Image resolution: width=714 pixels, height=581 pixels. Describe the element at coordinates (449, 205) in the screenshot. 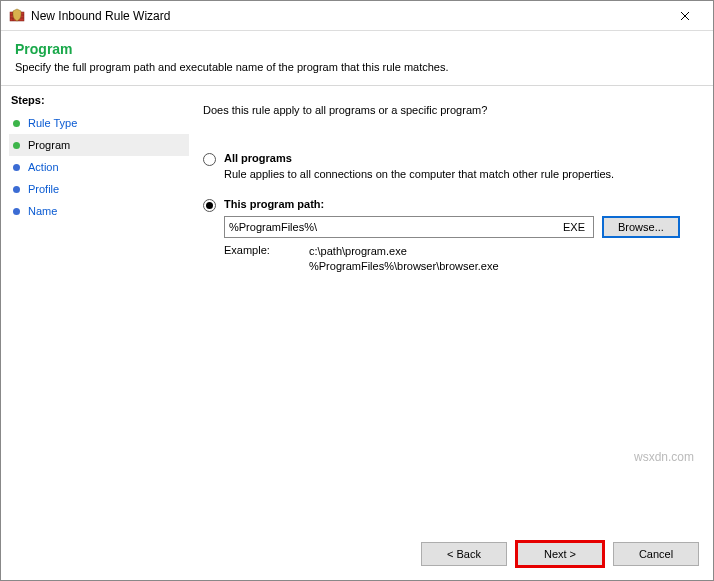

I see `option-program-path: This program path:` at that location.